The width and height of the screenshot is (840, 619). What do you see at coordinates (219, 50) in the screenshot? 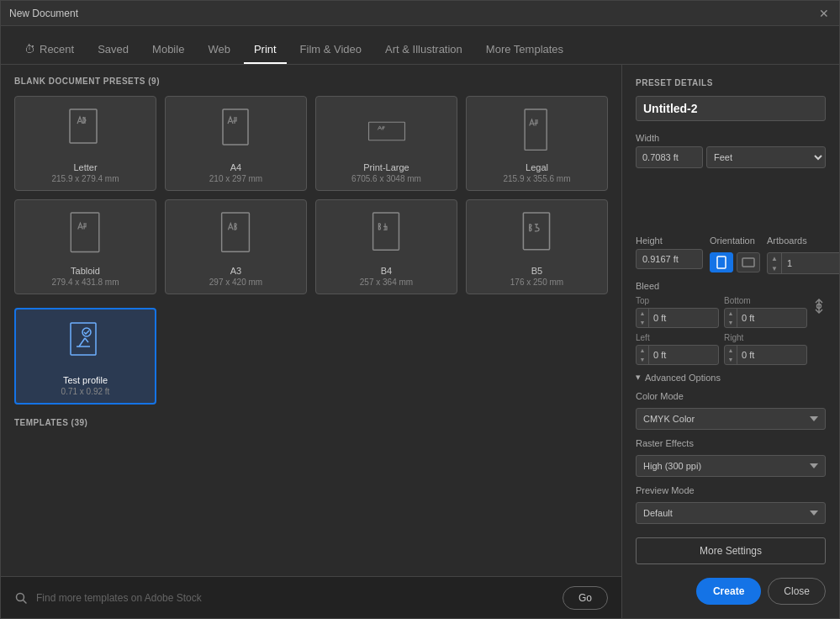
I see `tab-web: Web` at bounding box center [219, 50].